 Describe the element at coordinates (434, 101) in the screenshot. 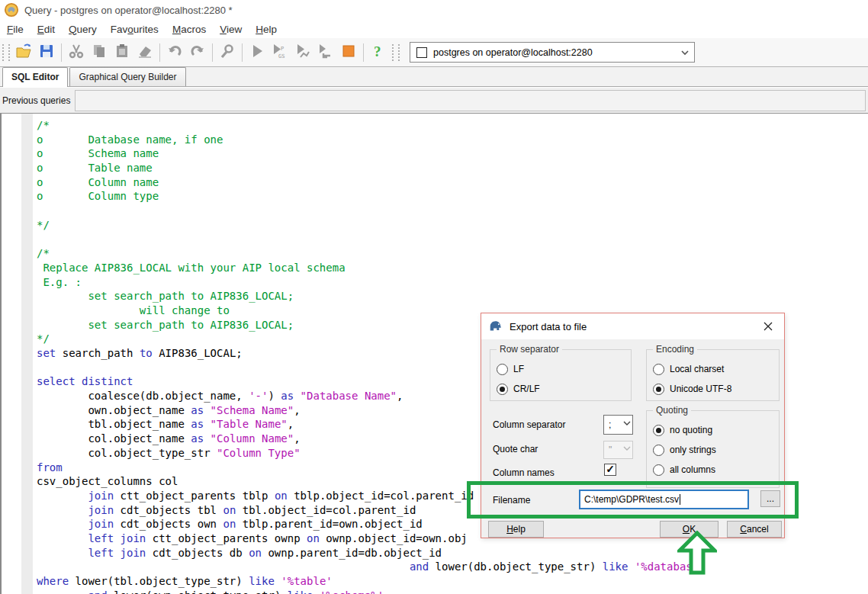

I see `previous-queries-bar: Previous queries` at that location.